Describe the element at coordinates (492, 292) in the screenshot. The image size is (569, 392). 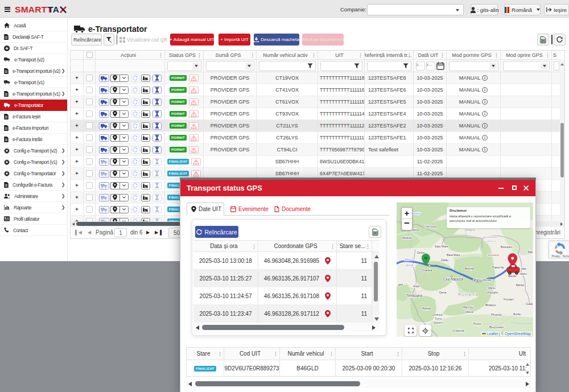
I see `svg-text: Gheorghe` at that location.